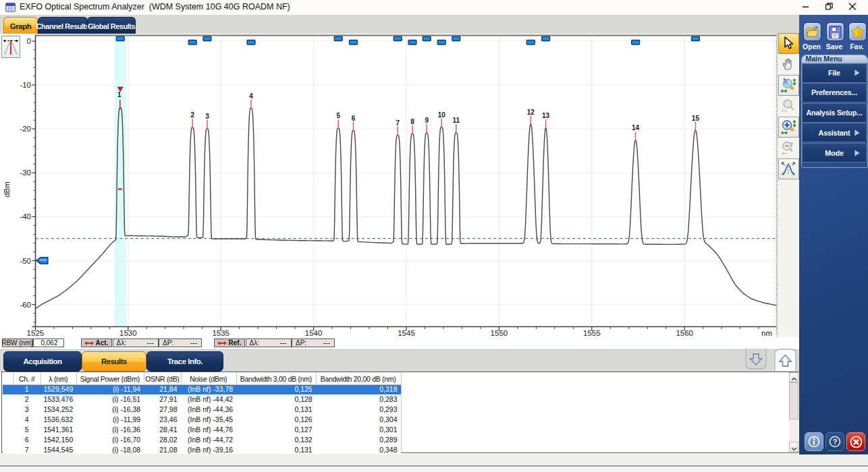 This screenshot has height=472, width=868. What do you see at coordinates (412, 121) in the screenshot?
I see `svg-text: 8` at bounding box center [412, 121].